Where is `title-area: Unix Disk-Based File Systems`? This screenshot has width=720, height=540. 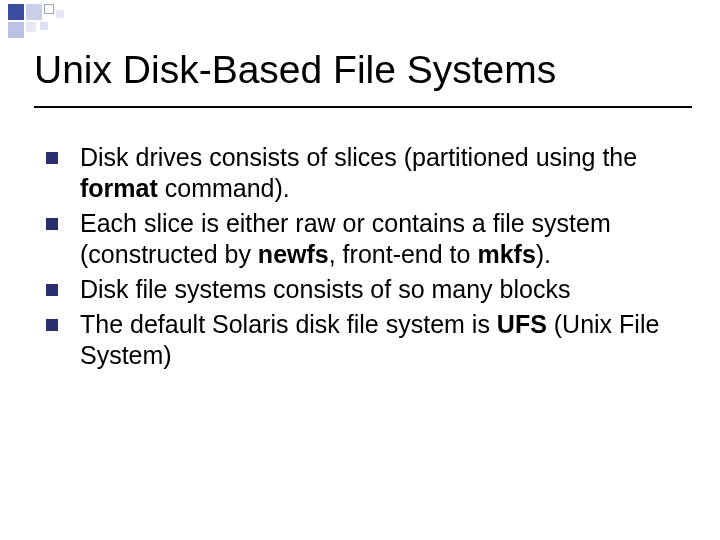 title-area: Unix Disk-Based File Systems is located at coordinates (360, 74).